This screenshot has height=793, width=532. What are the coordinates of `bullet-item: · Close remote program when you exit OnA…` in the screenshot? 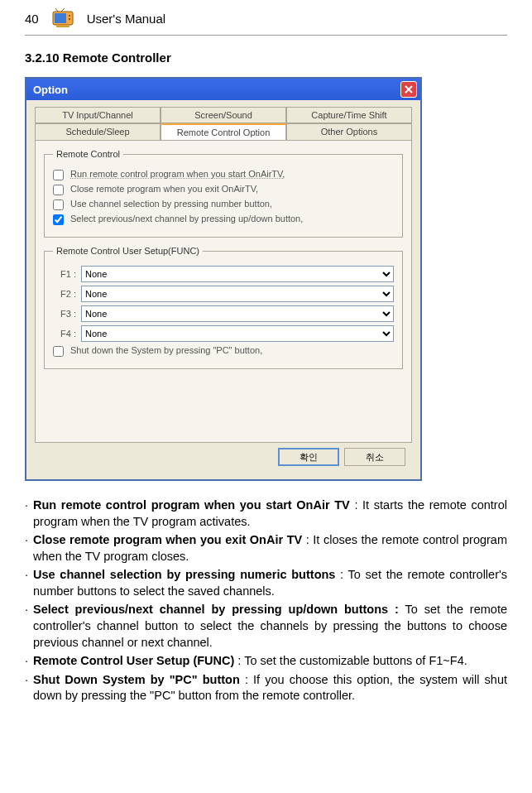 It's located at (266, 548).